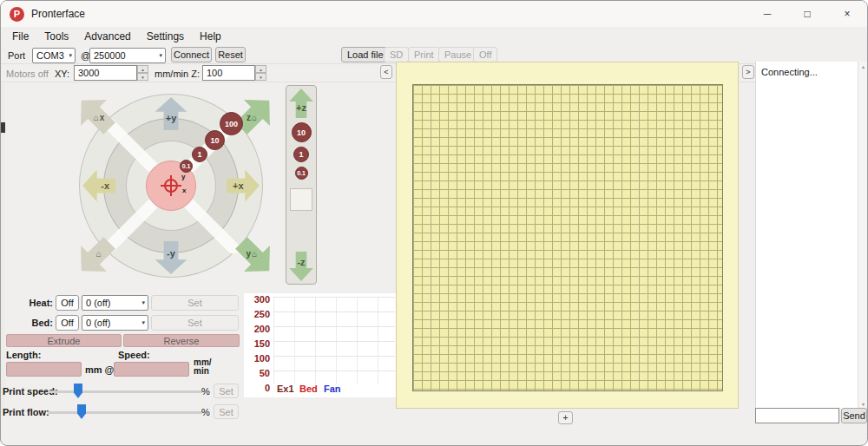 The width and height of the screenshot is (868, 446). I want to click on log-text: Connecting..., so click(790, 72).